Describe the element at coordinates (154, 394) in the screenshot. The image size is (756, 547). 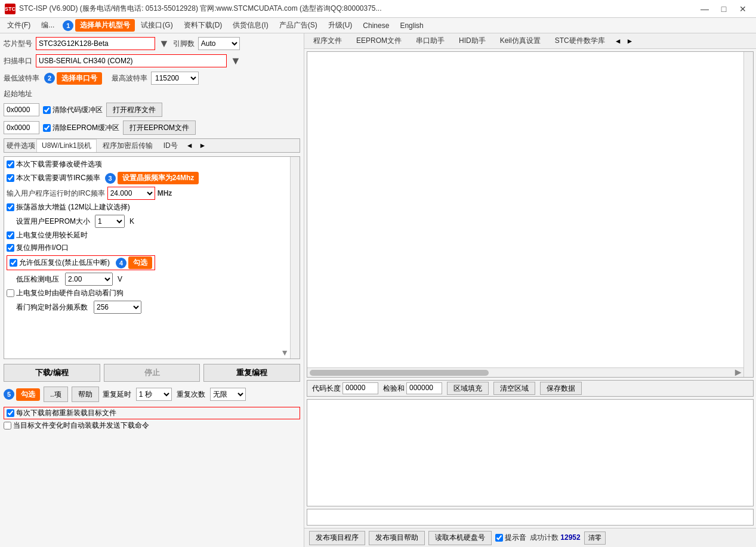
I see `repeat-delay-select: 1 秒` at that location.